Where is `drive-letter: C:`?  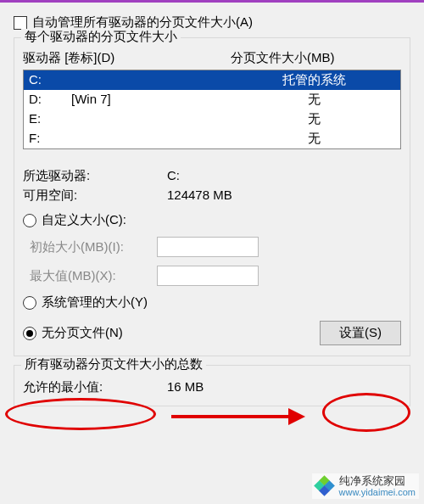
drive-letter: C: is located at coordinates (50, 80).